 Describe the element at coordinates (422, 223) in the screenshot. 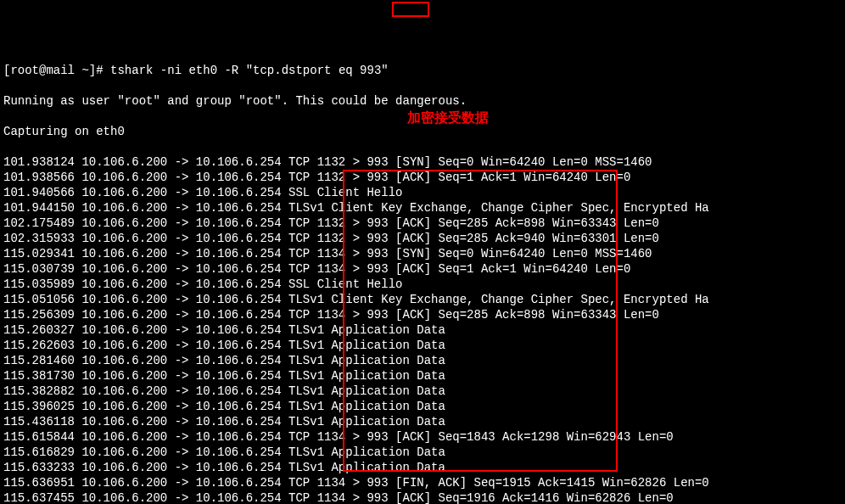

I see `packet-line: 102.175489 10.106.6.200 -> 10.106.6.254 …` at that location.